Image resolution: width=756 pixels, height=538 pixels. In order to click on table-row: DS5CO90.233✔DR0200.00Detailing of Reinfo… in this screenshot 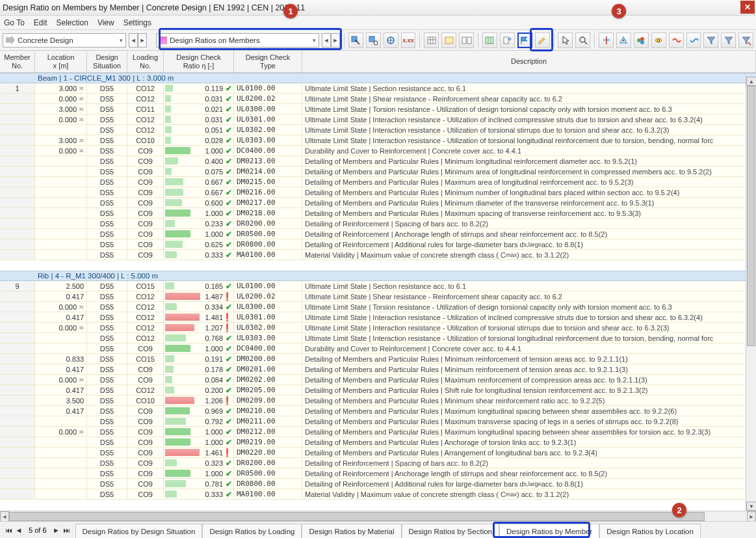, I will do `click(378, 224)`.